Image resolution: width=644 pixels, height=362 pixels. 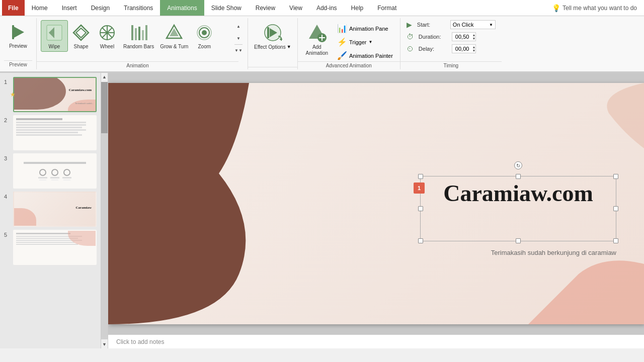 What do you see at coordinates (464, 37) in the screenshot?
I see `duration-input: 00,50 ▲ ▼` at bounding box center [464, 37].